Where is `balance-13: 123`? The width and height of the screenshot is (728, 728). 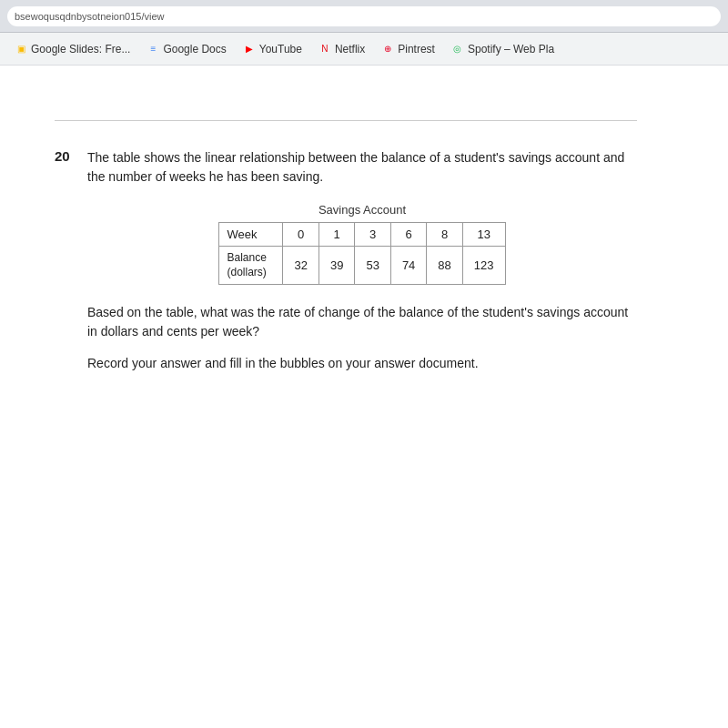 balance-13: 123 is located at coordinates (484, 266).